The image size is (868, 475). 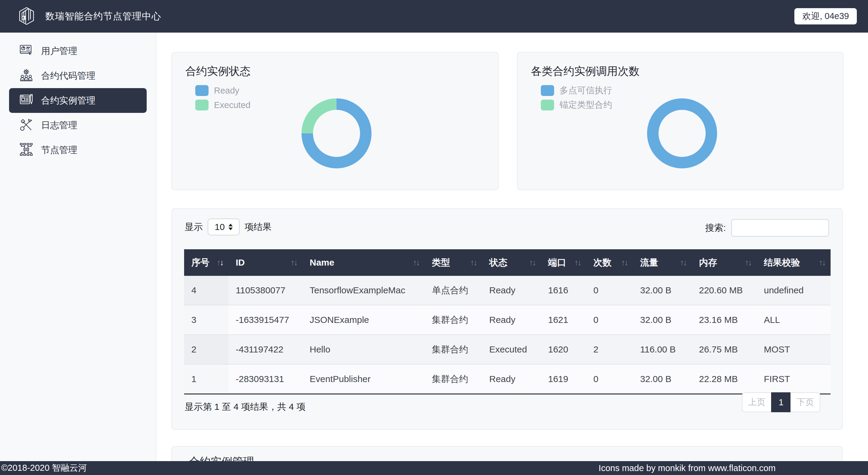 I want to click on sidebar-item-label: 日志管理, so click(x=59, y=125).